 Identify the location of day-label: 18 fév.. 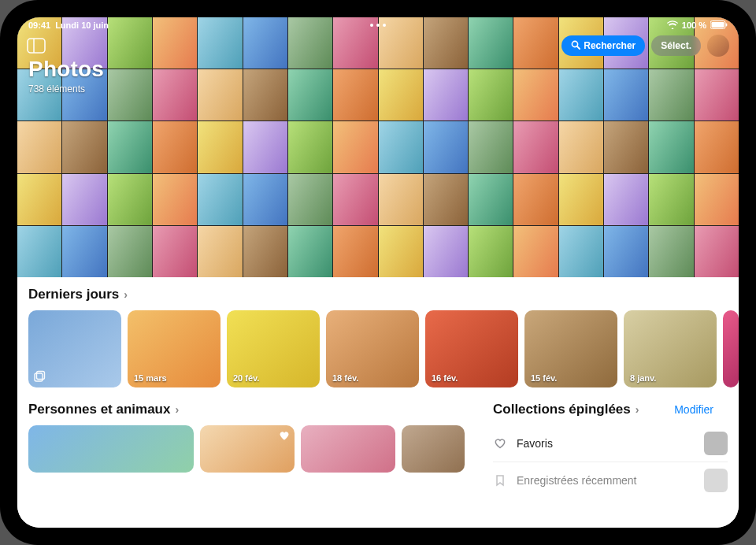
(345, 378).